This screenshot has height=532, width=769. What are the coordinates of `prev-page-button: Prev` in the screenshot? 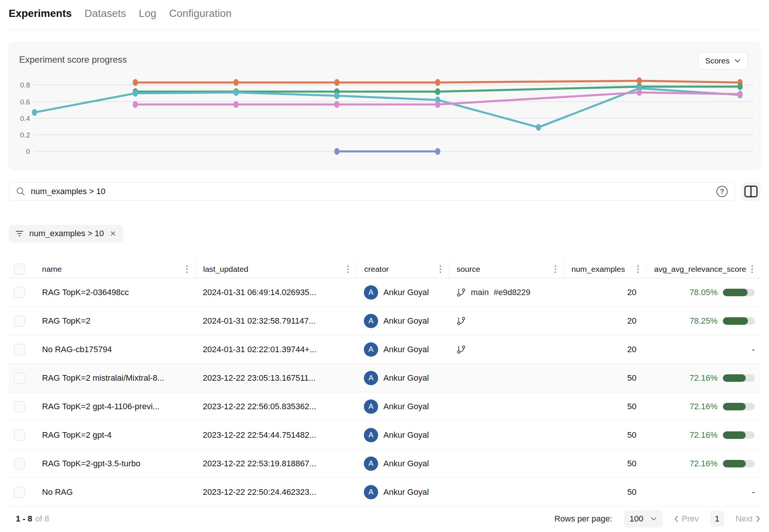 It's located at (686, 519).